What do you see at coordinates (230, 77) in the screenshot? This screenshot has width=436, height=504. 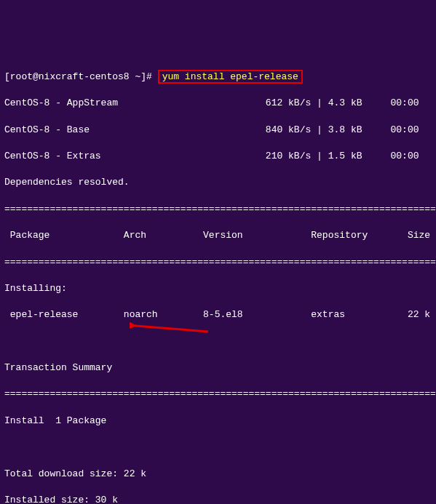 I see `command-highlight: yum install epel-release` at bounding box center [230, 77].